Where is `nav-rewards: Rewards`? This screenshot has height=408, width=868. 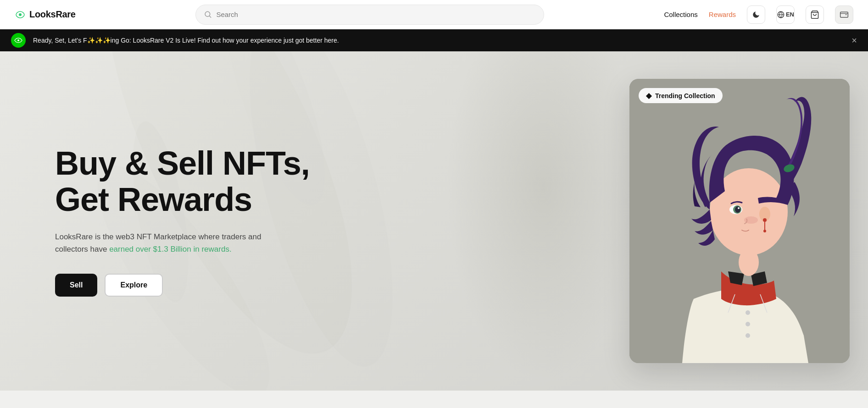 nav-rewards: Rewards is located at coordinates (722, 15).